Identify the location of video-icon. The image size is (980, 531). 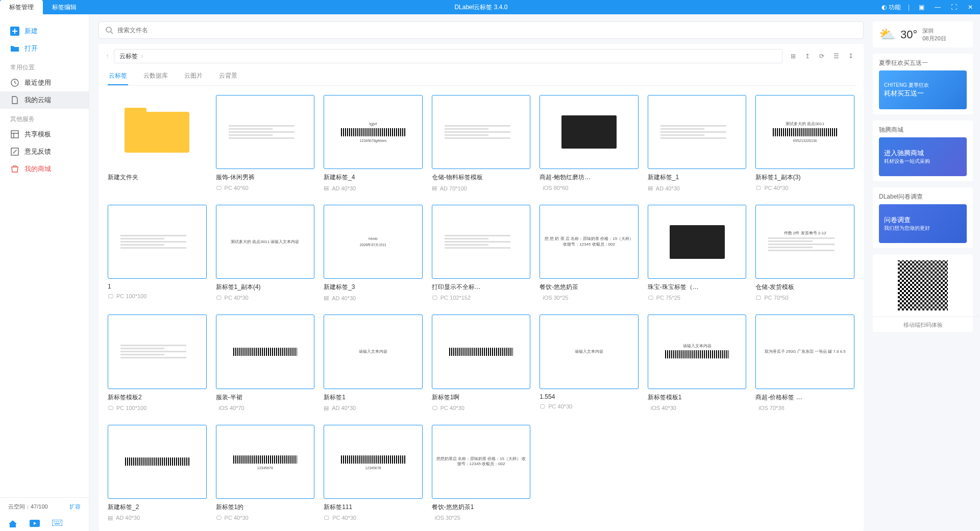
(35, 524).